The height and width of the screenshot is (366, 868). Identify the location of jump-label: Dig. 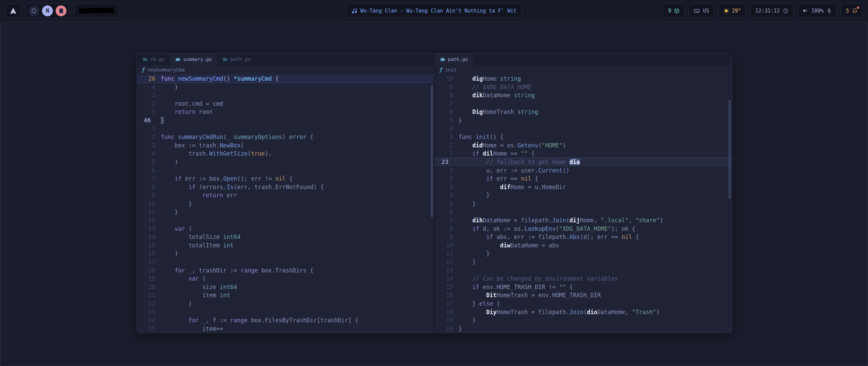
(477, 112).